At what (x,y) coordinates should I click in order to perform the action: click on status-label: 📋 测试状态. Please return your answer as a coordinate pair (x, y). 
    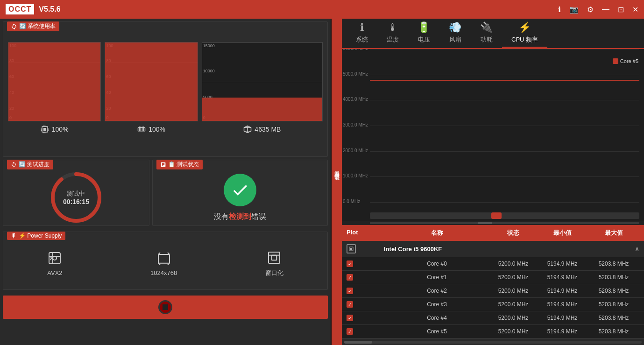
    Looking at the image, I should click on (179, 164).